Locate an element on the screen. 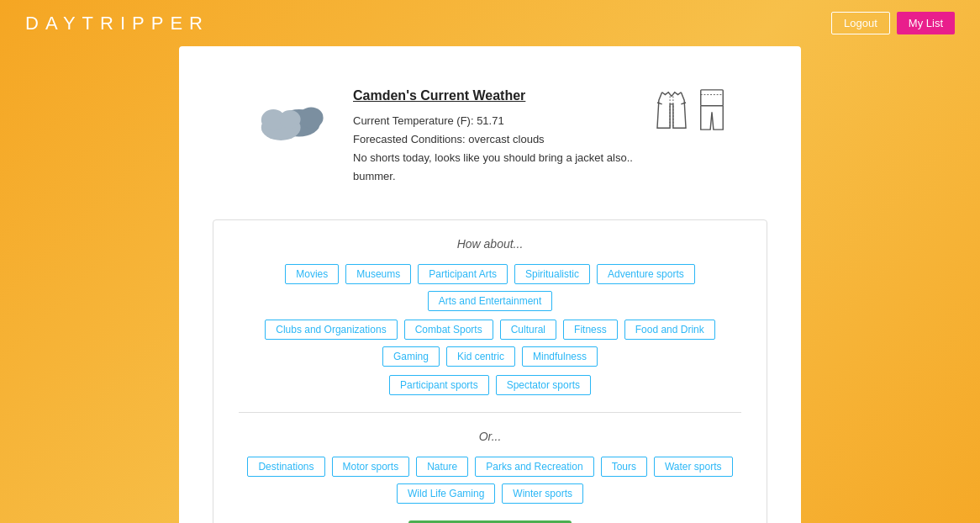 This screenshot has width=980, height=523. mylist-button: My List is located at coordinates (926, 24).